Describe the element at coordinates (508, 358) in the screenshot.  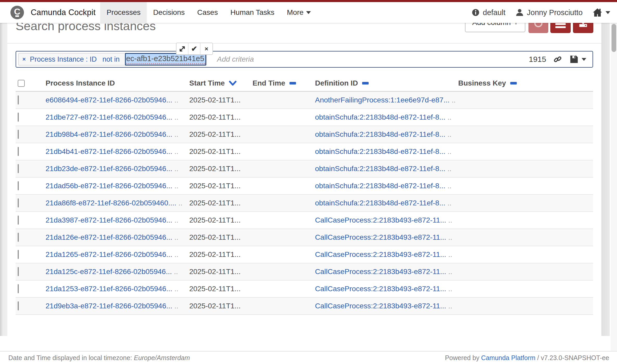
I see `camunda-platform-link: Camunda Platform` at that location.